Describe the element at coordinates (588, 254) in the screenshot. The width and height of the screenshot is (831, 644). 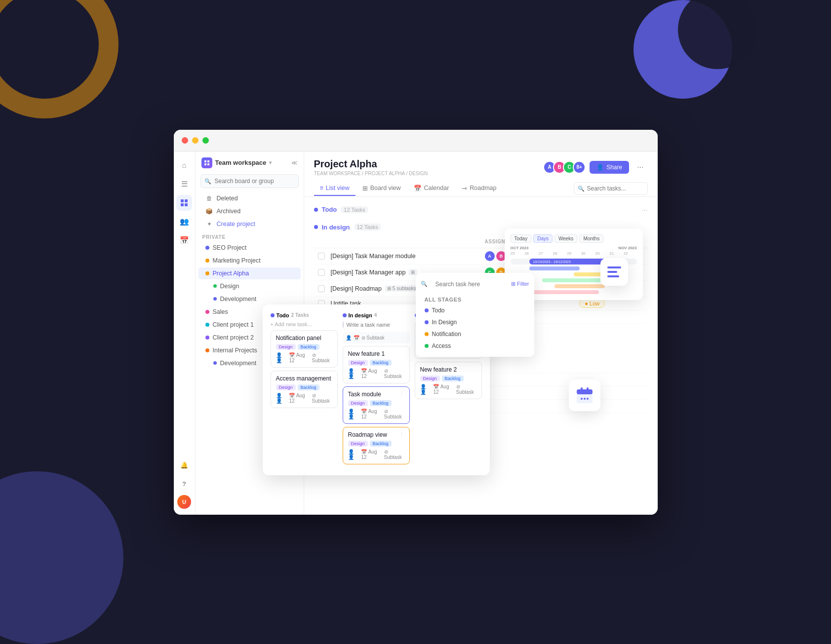
I see `date-30: 30` at that location.